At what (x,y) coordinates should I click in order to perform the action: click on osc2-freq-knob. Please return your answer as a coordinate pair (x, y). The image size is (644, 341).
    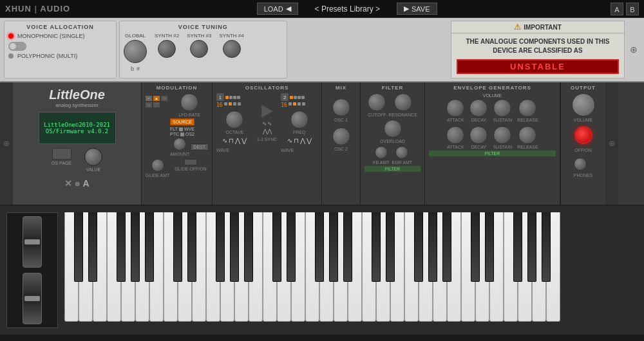
    Looking at the image, I should click on (299, 120).